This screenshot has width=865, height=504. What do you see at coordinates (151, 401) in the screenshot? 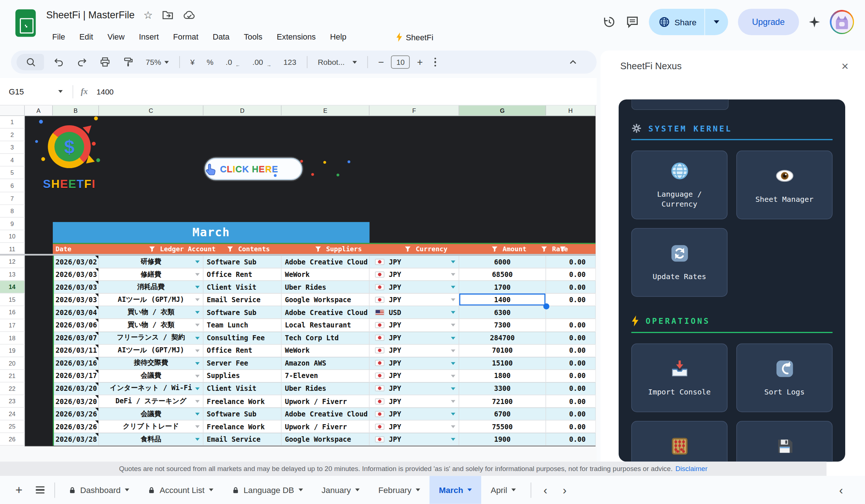
I see `ledger-account-cell: DeFi / ステーキング` at bounding box center [151, 401].